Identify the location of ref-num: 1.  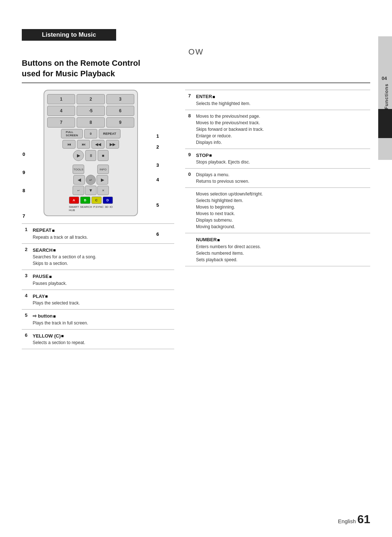
(26, 234).